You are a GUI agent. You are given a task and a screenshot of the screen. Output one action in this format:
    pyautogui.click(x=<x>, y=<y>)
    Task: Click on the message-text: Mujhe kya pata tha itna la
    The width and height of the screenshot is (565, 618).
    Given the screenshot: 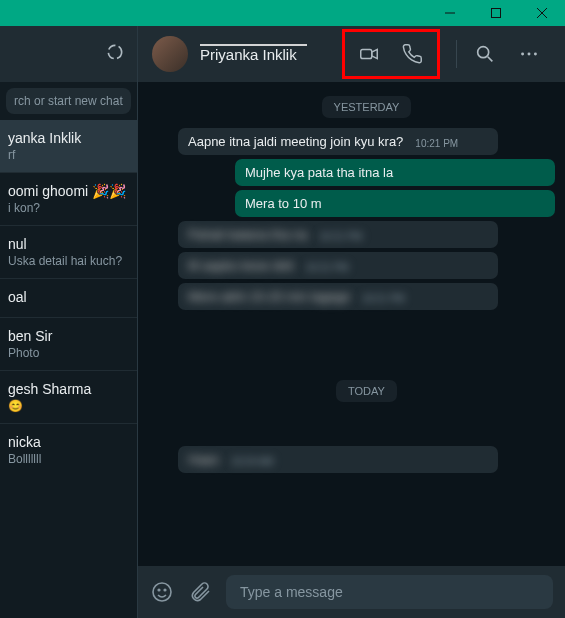 What is the action you would take?
    pyautogui.click(x=323, y=172)
    